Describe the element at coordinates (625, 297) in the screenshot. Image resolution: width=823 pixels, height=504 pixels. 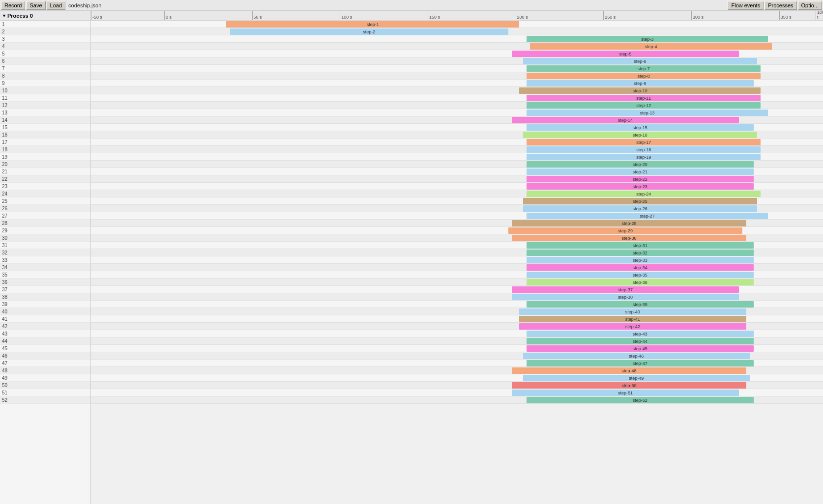
I see `gantt-bar: step-38` at that location.